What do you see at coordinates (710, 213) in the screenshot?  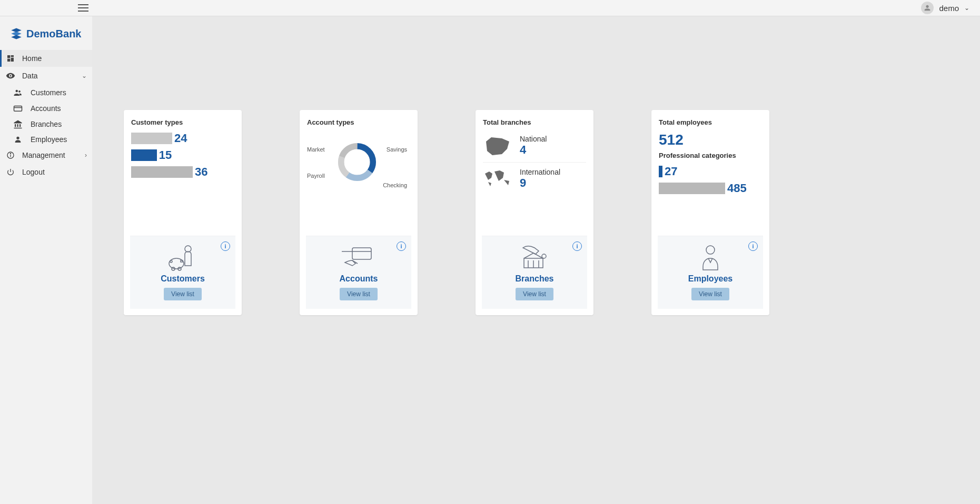 I see `card-employees: Total employees 512 Professional categor…` at bounding box center [710, 213].